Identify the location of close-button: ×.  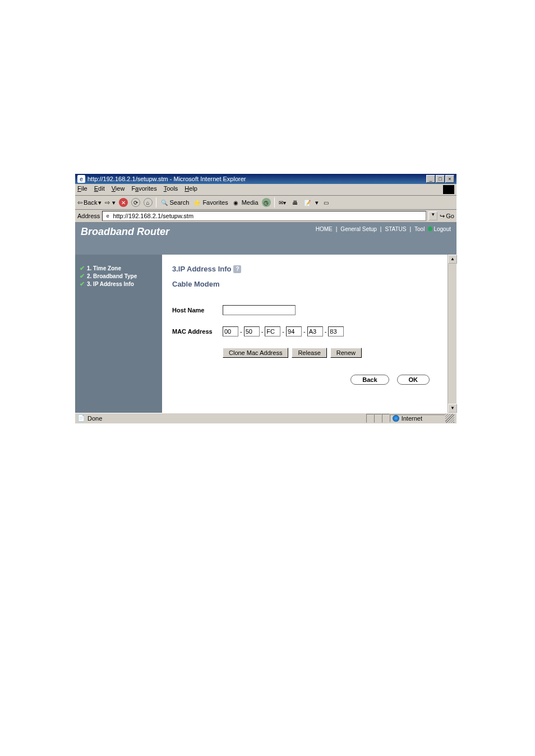
(450, 179).